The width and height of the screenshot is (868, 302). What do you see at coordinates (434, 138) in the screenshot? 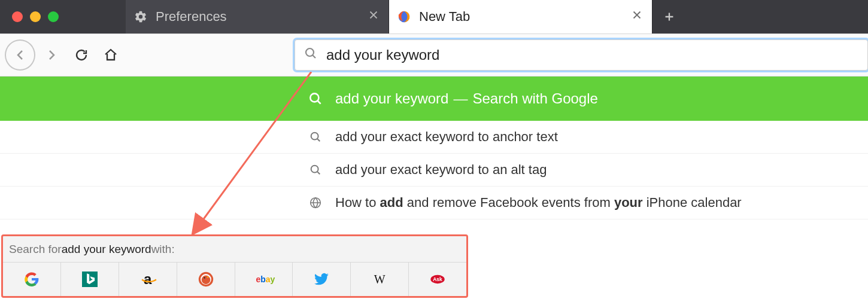
I see `suggestion-row: add your exact keyword to anchor text` at bounding box center [434, 138].